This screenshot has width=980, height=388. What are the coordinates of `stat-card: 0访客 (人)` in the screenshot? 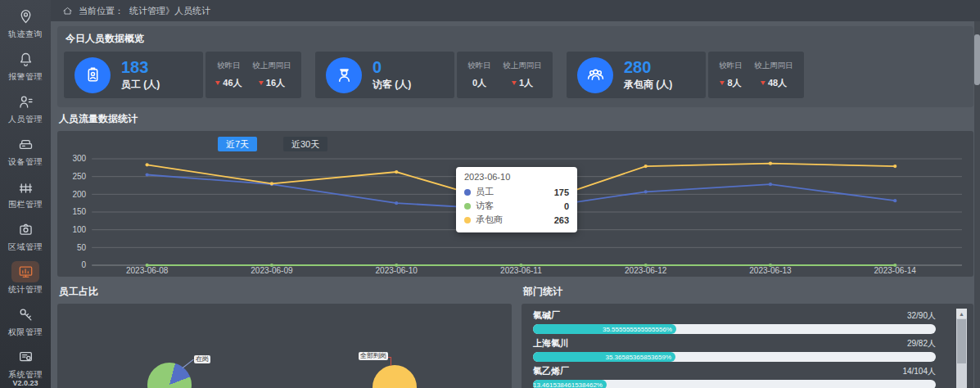 It's located at (385, 75).